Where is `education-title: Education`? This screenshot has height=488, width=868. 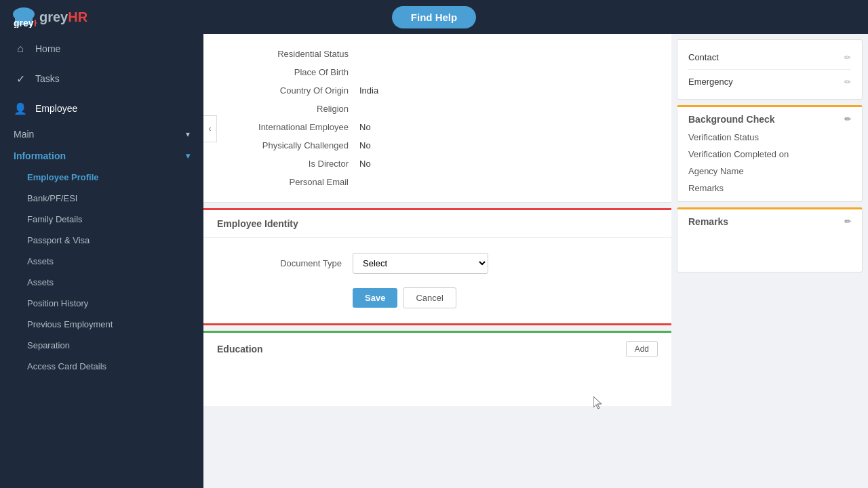 education-title: Education is located at coordinates (240, 349).